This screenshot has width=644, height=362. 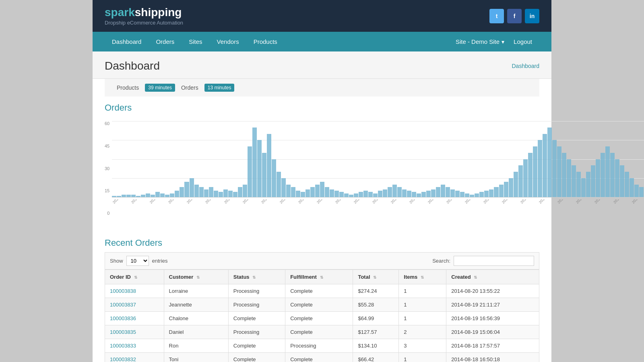 What do you see at coordinates (494, 261) in the screenshot?
I see `search-input` at bounding box center [494, 261].